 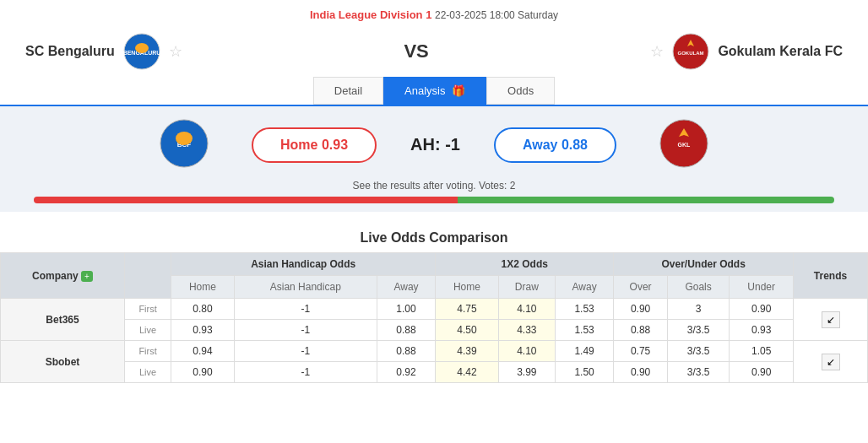 I want to click on tab-odds: Odds, so click(x=520, y=91).